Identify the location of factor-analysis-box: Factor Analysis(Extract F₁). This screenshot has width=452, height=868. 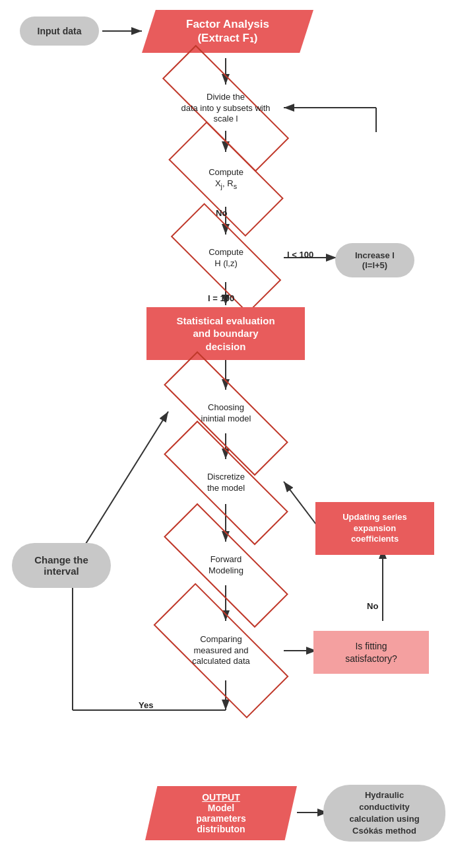
(228, 32).